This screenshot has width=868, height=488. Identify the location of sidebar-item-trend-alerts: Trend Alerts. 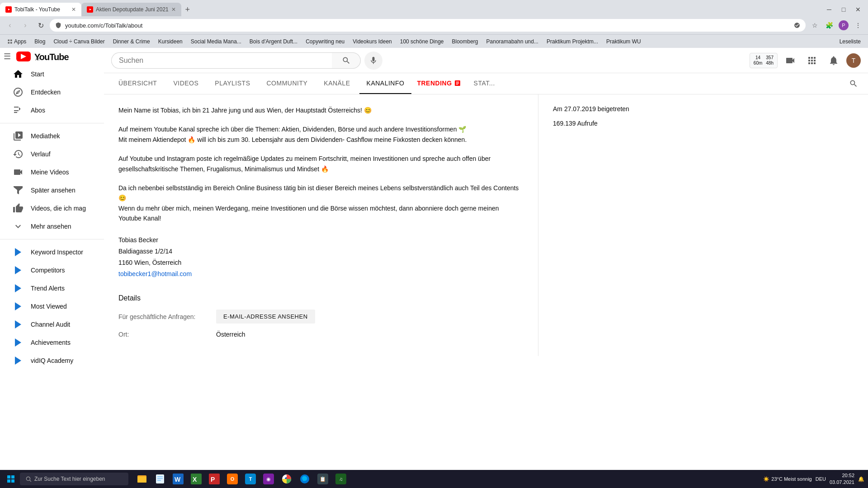
(52, 288).